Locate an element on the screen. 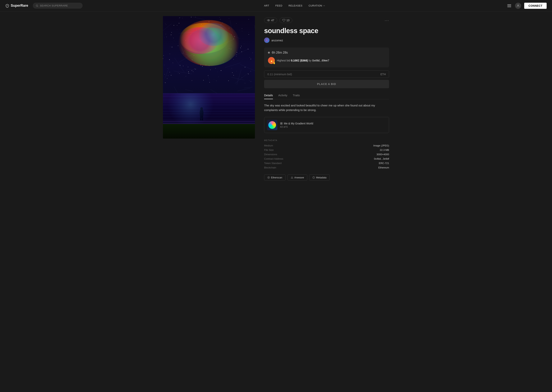 The height and width of the screenshot is (392, 552). collection-icon-label: Me & My Gradient World is located at coordinates (333, 124).